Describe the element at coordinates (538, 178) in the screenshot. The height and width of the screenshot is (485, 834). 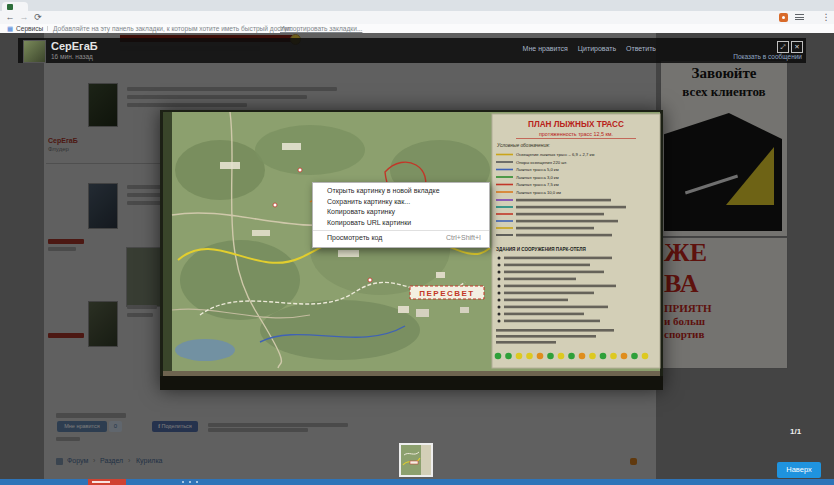
I see `svg-text: Лыжная трасса 3,0 км` at that location.